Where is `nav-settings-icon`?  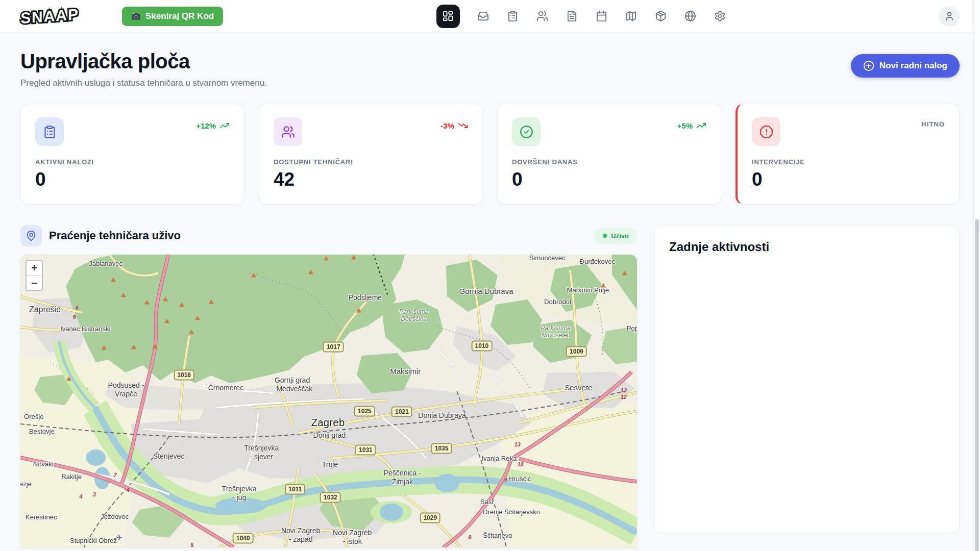 nav-settings-icon is located at coordinates (720, 16).